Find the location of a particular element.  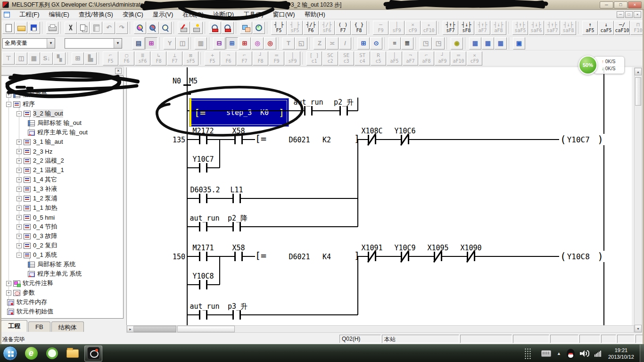

tree-item: +参数 is located at coordinates (62, 293).